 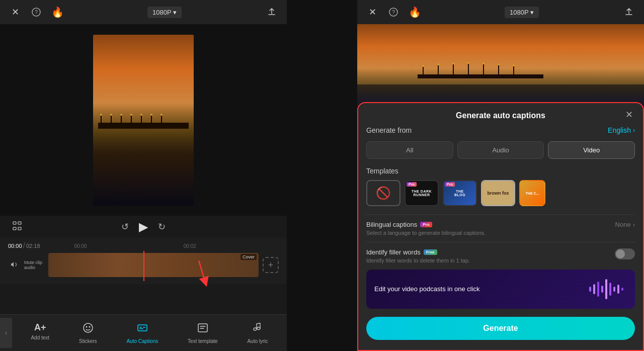 What do you see at coordinates (143, 299) in the screenshot?
I see `arrow-area` at bounding box center [143, 299].